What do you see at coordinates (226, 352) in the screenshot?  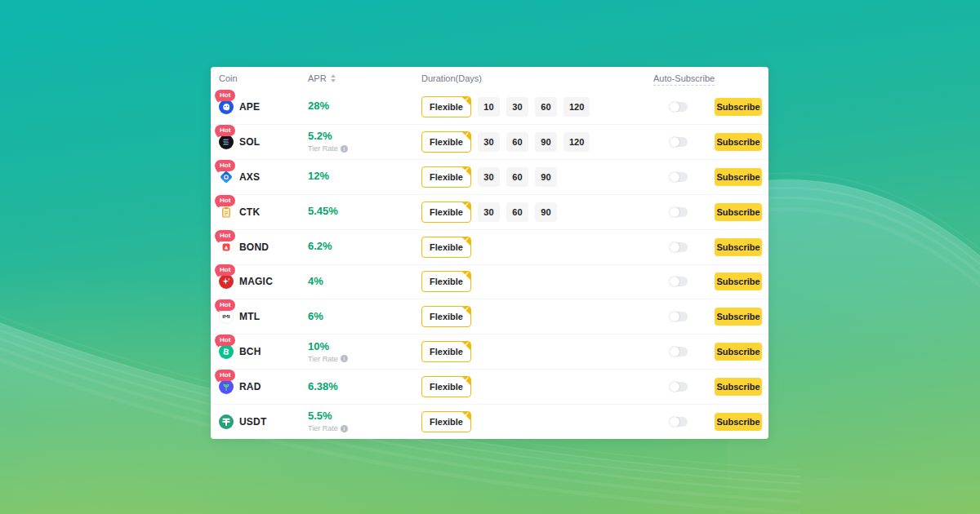 I see `bch-icon: HotB` at bounding box center [226, 352].